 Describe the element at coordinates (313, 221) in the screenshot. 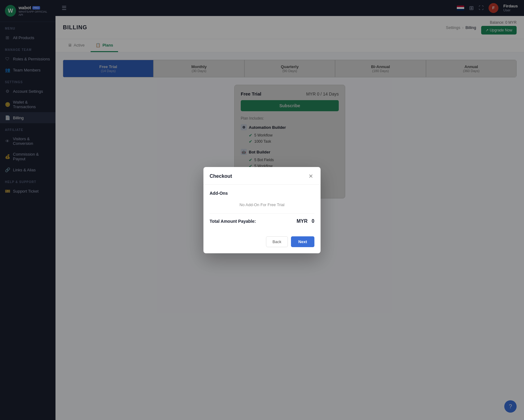

I see `total-amount: 0` at that location.